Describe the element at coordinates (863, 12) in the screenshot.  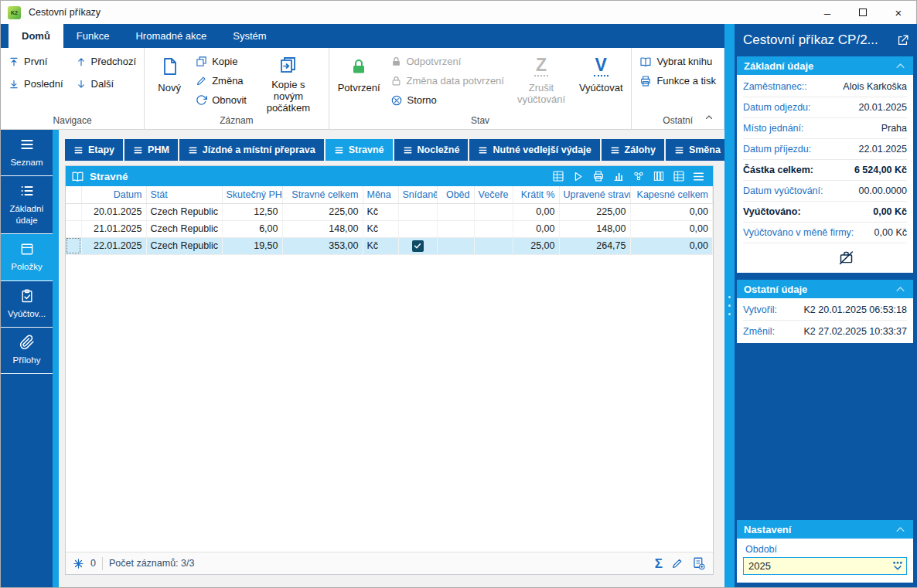
I see `maximize-button` at that location.